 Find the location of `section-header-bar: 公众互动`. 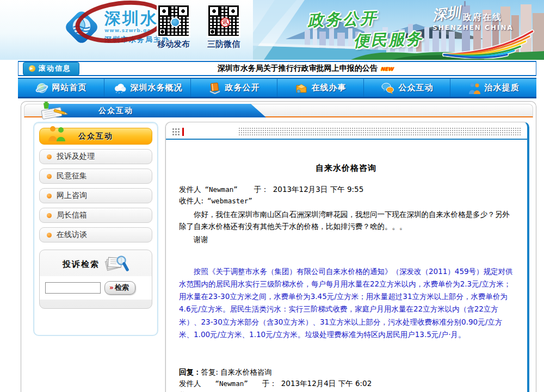

section-header-bar: 公众互动 is located at coordinates (279, 111).